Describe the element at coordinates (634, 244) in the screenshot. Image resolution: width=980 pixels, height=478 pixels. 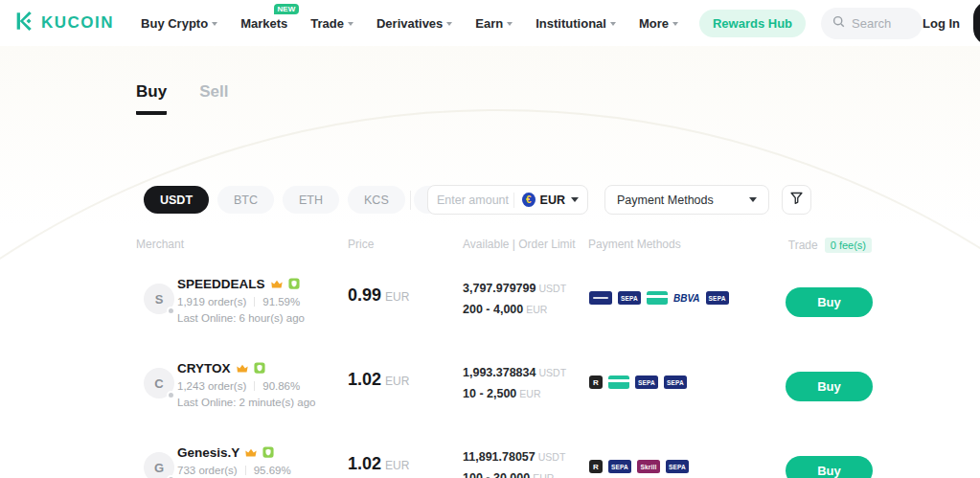
I see `col-payment-methods: Payment Methods` at that location.